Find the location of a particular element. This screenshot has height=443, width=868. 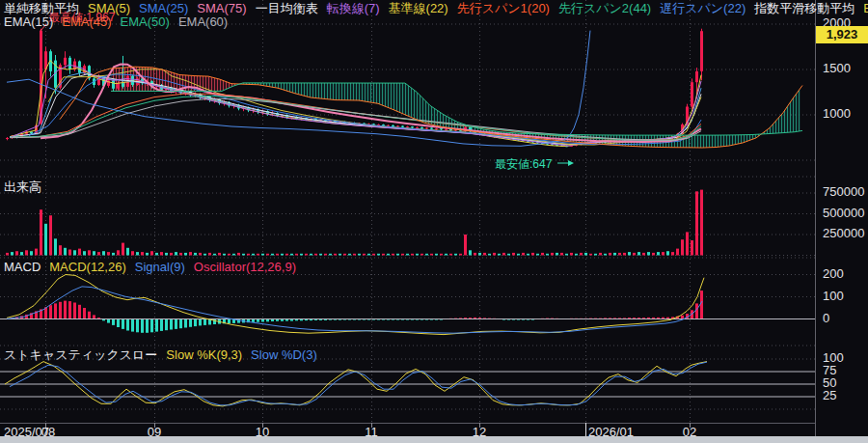

macd-legend-3: Oscillator(12,26,9) is located at coordinates (245, 267).